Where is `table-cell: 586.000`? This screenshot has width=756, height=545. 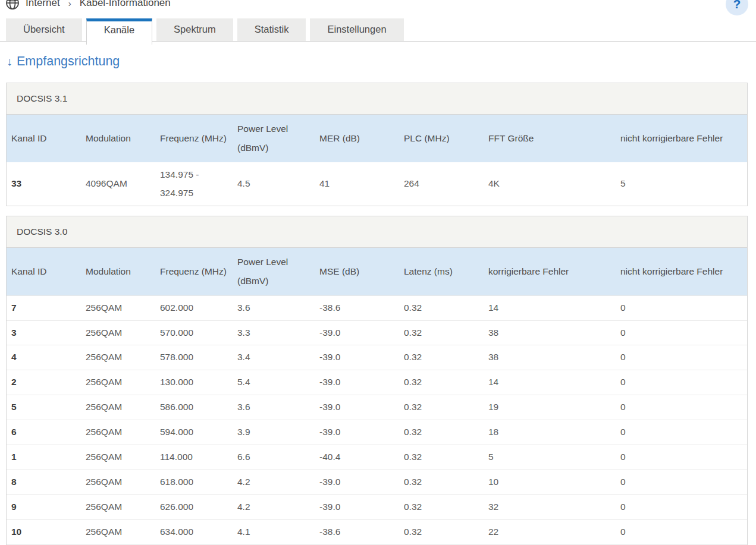 table-cell: 586.000 is located at coordinates (194, 408).